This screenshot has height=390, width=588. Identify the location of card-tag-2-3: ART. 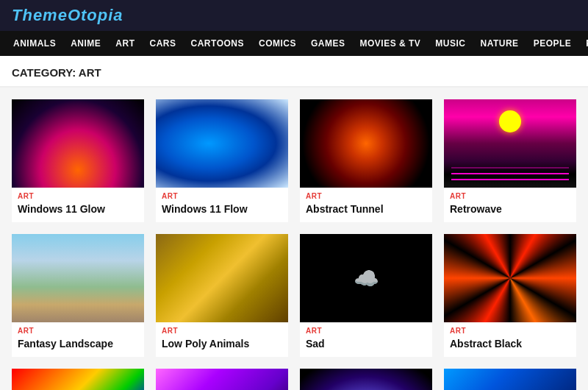
(366, 330).